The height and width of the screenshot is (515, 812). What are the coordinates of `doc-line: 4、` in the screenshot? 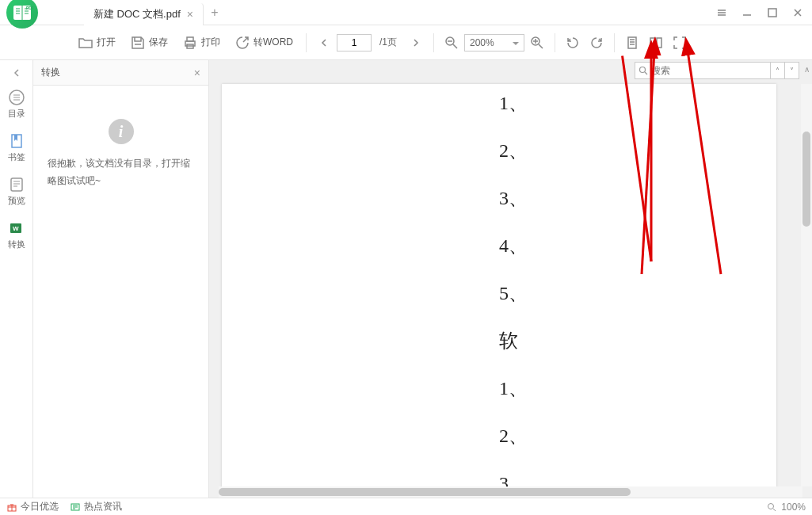 It's located at (638, 246).